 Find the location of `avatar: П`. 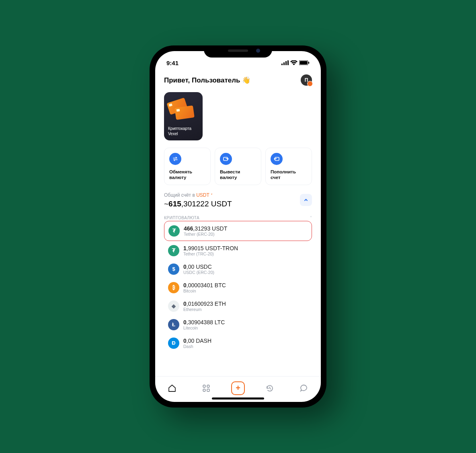

avatar: П is located at coordinates (306, 80).